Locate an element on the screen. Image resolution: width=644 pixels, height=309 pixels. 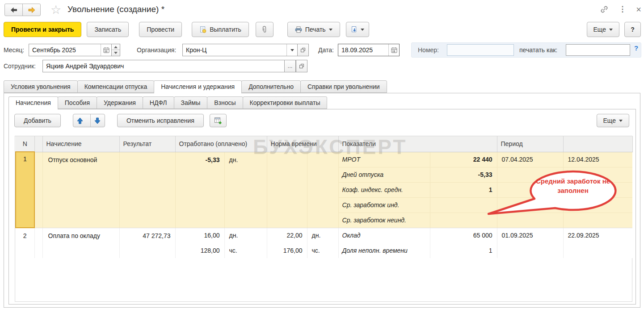
back-button is located at coordinates (13, 10).